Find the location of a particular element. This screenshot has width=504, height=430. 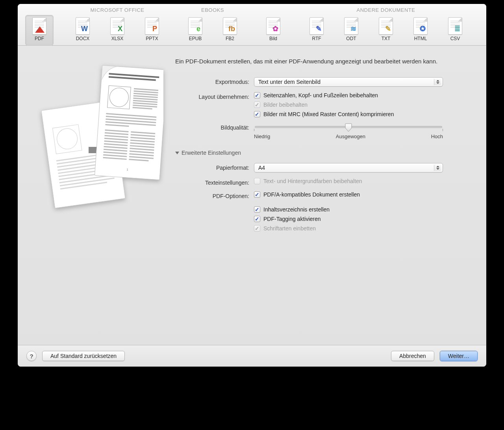

rtf-icon: ✎ is located at coordinates (317, 26).